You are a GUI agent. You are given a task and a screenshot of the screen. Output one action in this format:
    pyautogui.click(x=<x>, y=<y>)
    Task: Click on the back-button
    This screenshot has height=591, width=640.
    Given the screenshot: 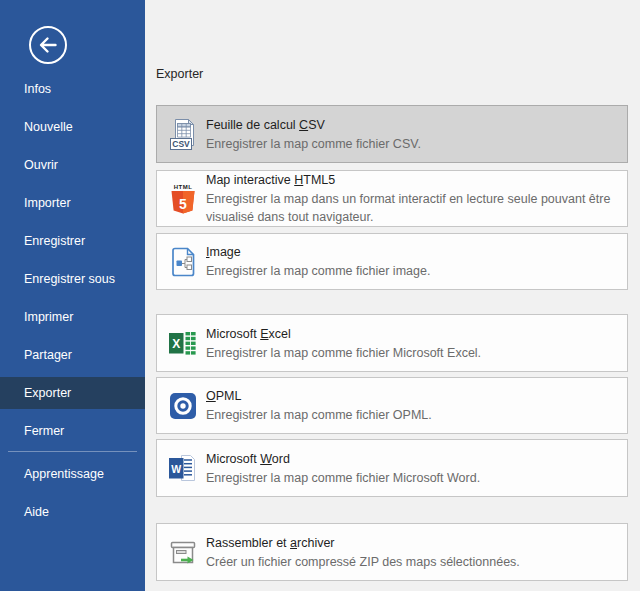 What is the action you would take?
    pyautogui.click(x=48, y=45)
    